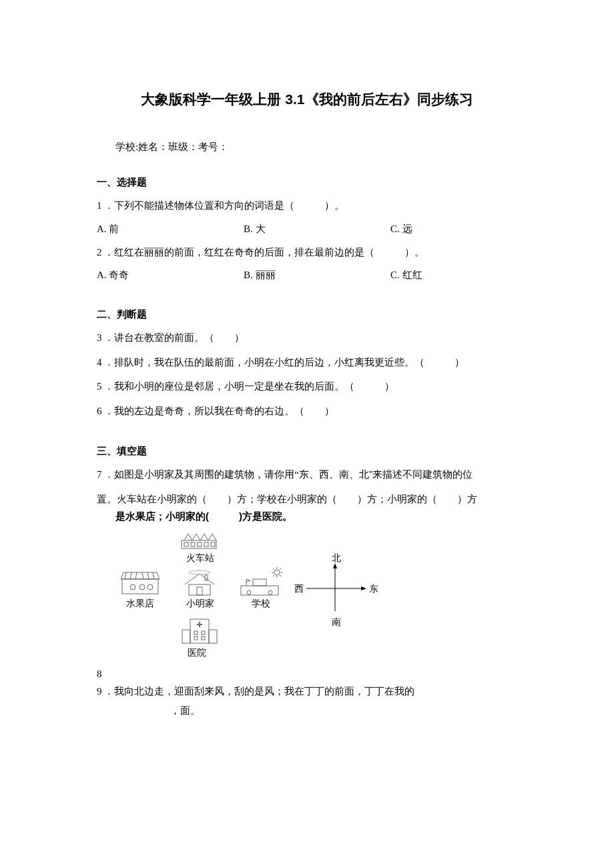 This screenshot has width=614, height=868. I want to click on question-7-line2: 置。火车站在小明家的（ ）方；学校在小明家的（ ）方；小明家的（ ）方, so click(307, 499).